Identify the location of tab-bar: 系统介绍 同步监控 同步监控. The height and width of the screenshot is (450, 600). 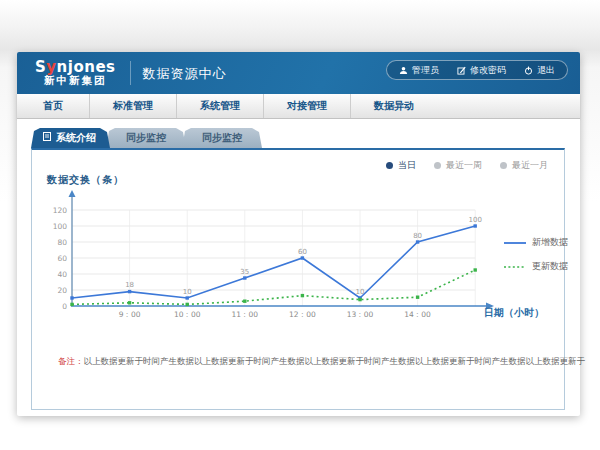
(144, 138).